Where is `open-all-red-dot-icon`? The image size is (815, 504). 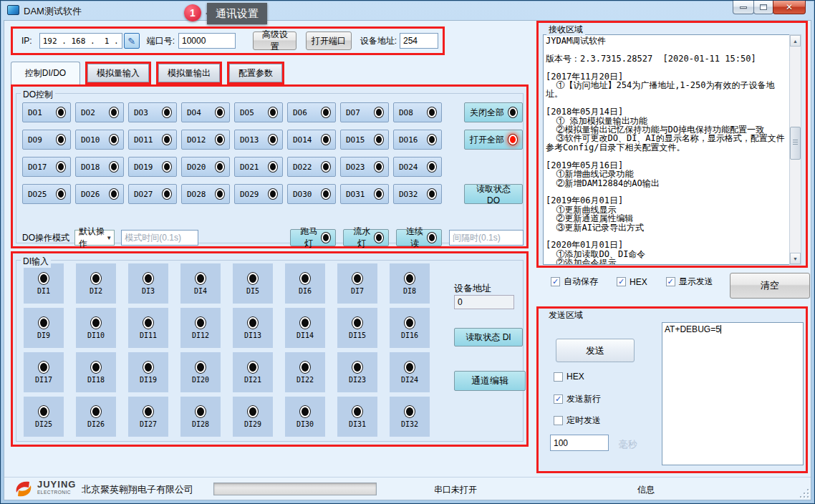 open-all-red-dot-icon is located at coordinates (513, 140).